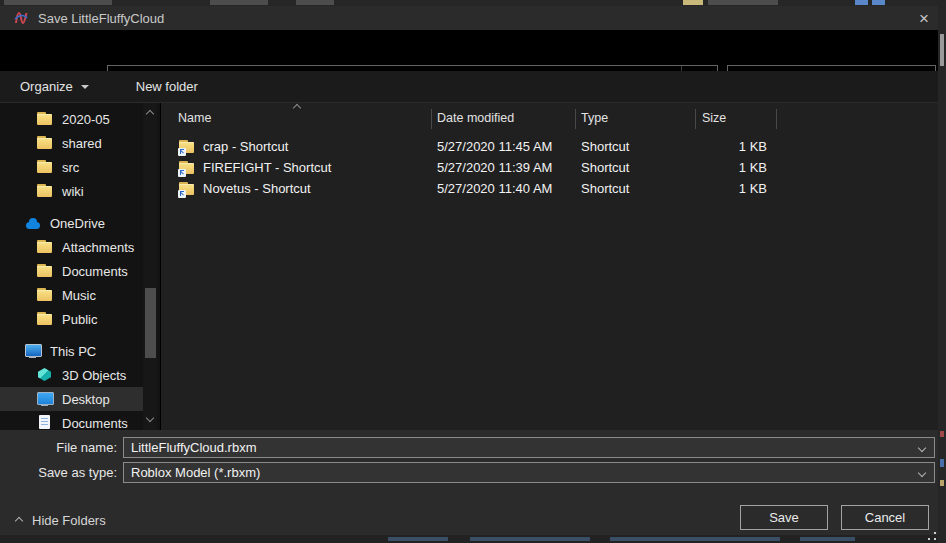  I want to click on new-folder-button: New folder, so click(167, 86).